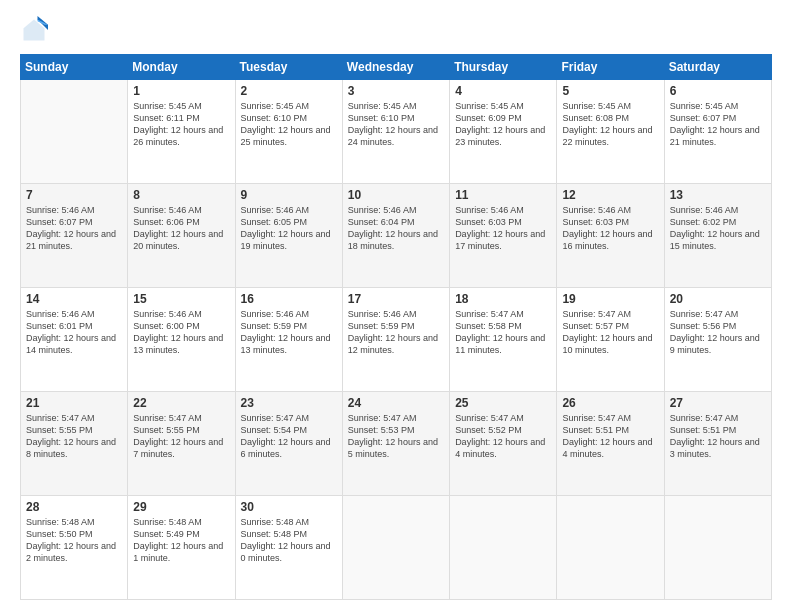  Describe the element at coordinates (503, 403) in the screenshot. I see `day-number: 25` at that location.